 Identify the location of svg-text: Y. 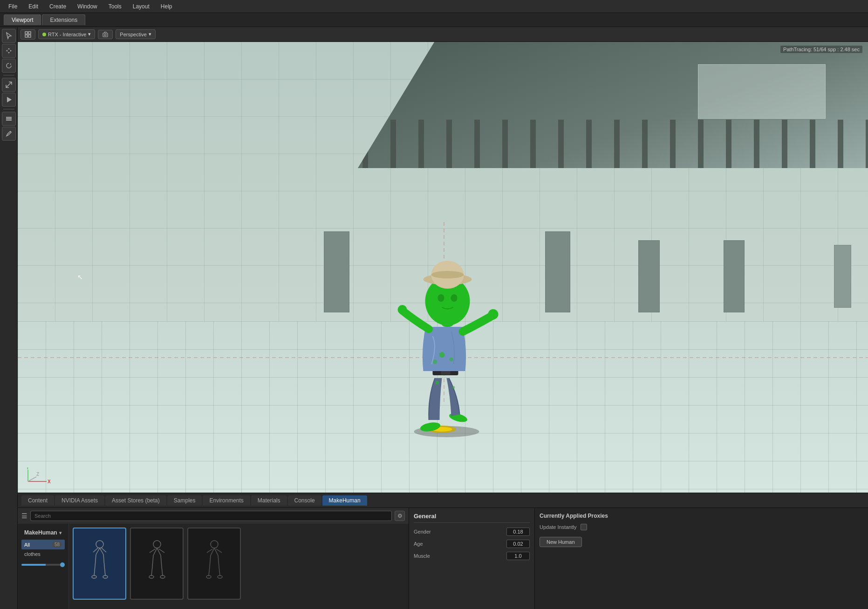
(28, 469).